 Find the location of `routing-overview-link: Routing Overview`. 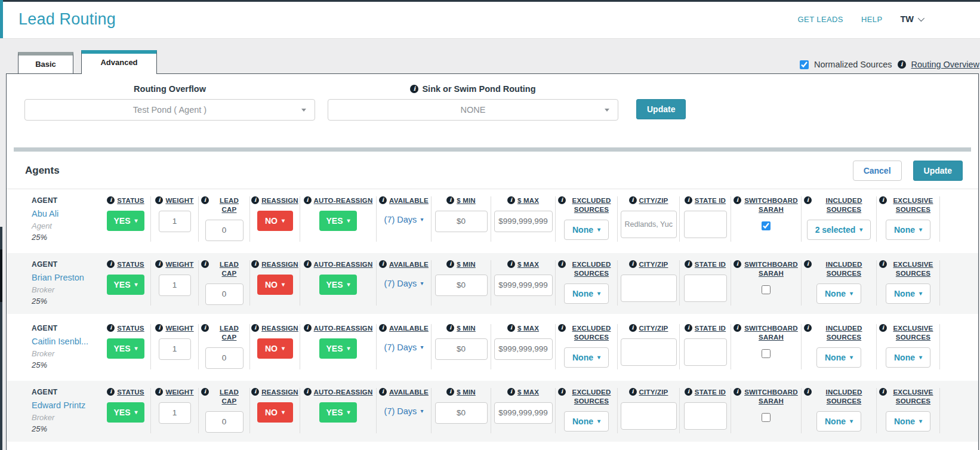

routing-overview-link: Routing Overview is located at coordinates (945, 64).